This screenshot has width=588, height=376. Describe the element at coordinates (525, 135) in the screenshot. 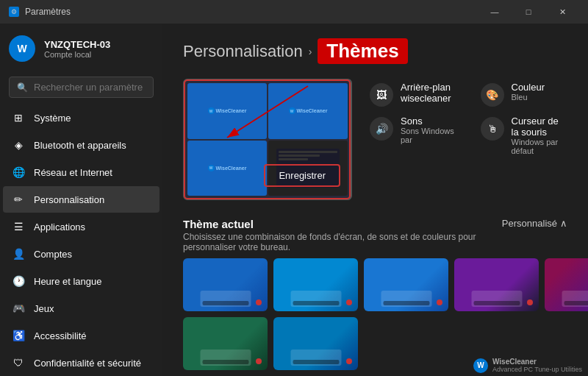

I see `option-item-curseur: 🖱 Curseur de la souris Windows par défau…` at that location.